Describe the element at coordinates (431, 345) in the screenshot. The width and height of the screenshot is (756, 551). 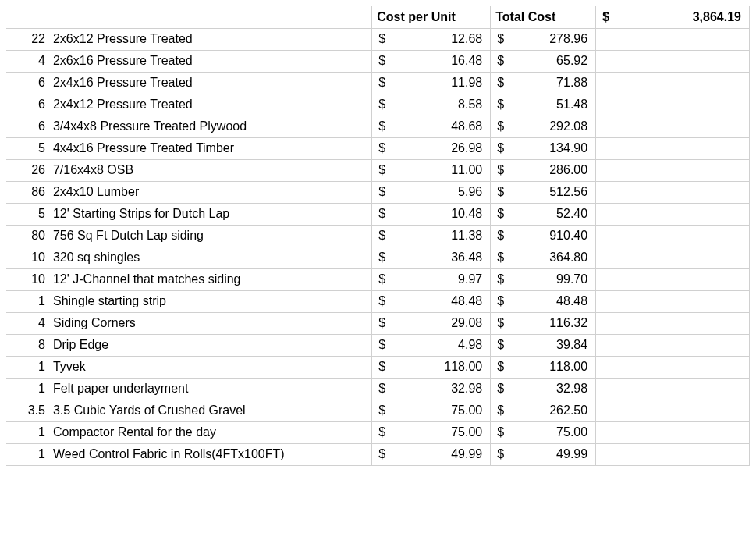
I see `unit-cost-cell: $4.98` at that location.